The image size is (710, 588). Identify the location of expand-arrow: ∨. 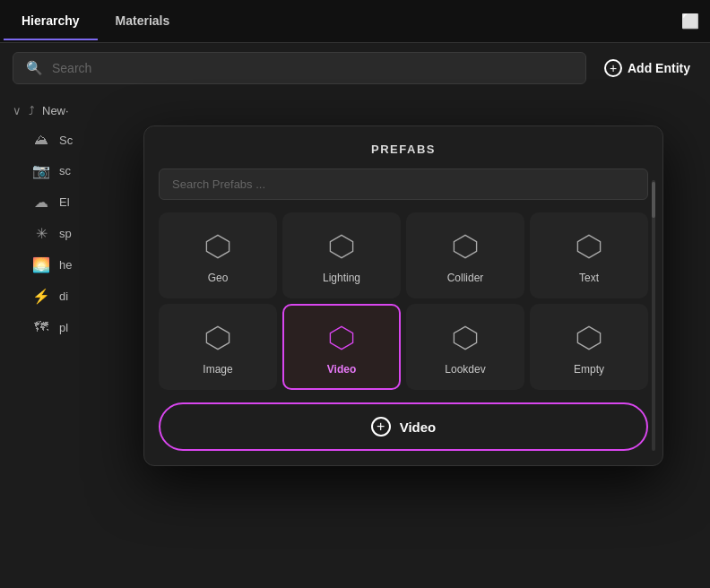
(17, 111).